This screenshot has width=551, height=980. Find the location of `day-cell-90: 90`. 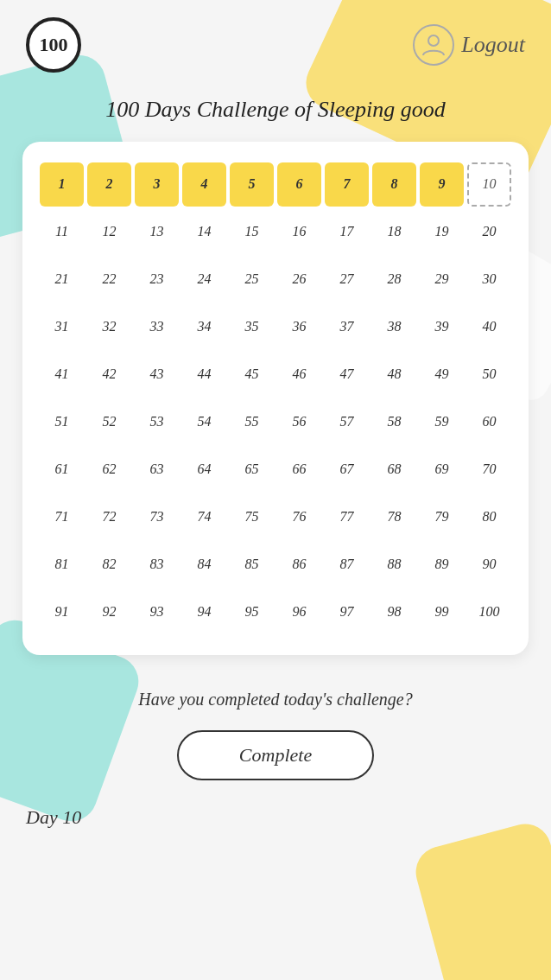

day-cell-90: 90 is located at coordinates (489, 565).